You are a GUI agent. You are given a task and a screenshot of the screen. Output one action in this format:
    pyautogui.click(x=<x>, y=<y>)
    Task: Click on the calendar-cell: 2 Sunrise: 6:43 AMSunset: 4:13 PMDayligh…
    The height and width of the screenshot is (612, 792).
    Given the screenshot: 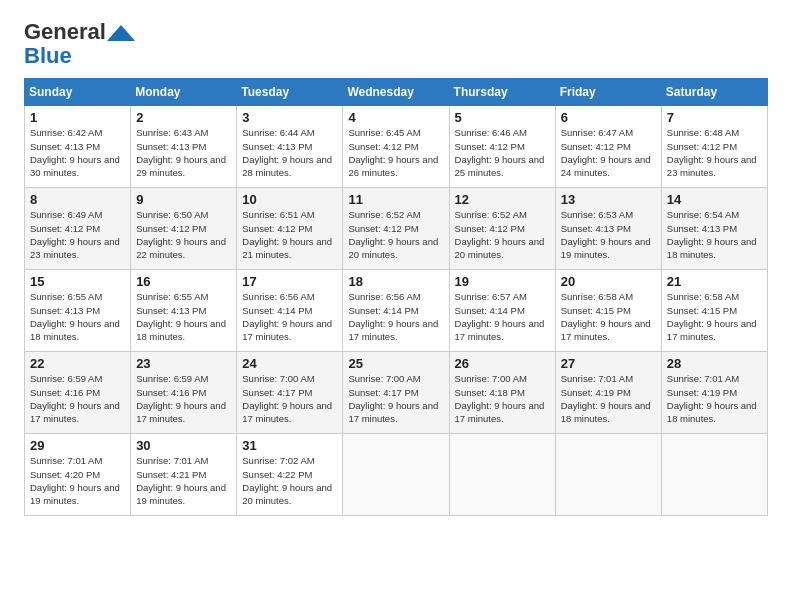 What is the action you would take?
    pyautogui.click(x=184, y=147)
    